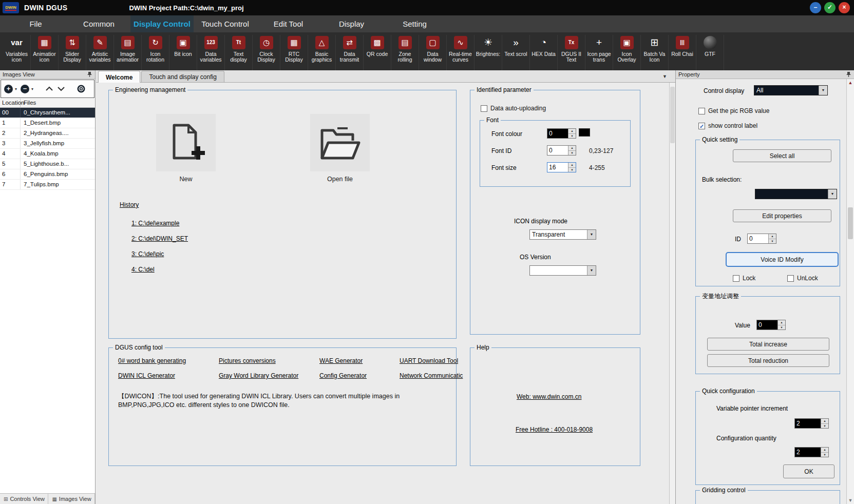  I want to click on configuration-quantity-spinner: 2 ▲▼, so click(811, 452).